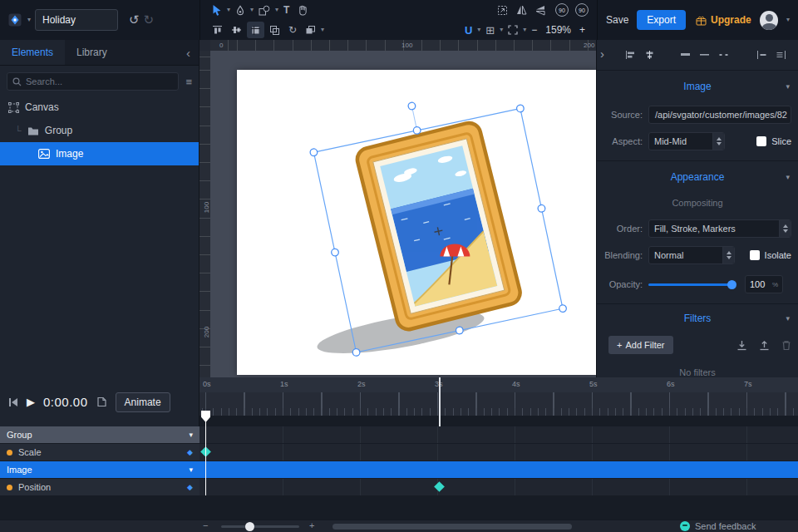  Describe the element at coordinates (188, 52) in the screenshot. I see `collapse-left-panel-icon: ‹` at that location.